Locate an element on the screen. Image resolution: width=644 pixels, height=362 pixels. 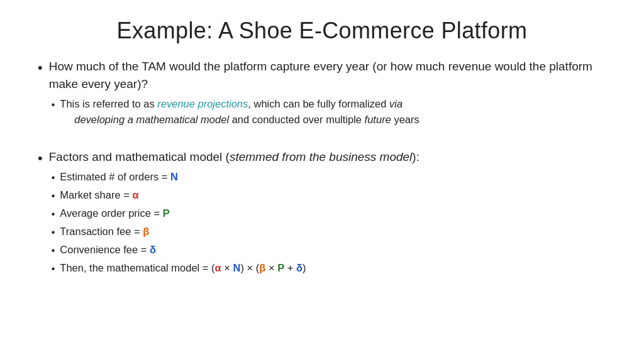
bullet-2-sub3: • Average order price = P is located at coordinates (235, 214).